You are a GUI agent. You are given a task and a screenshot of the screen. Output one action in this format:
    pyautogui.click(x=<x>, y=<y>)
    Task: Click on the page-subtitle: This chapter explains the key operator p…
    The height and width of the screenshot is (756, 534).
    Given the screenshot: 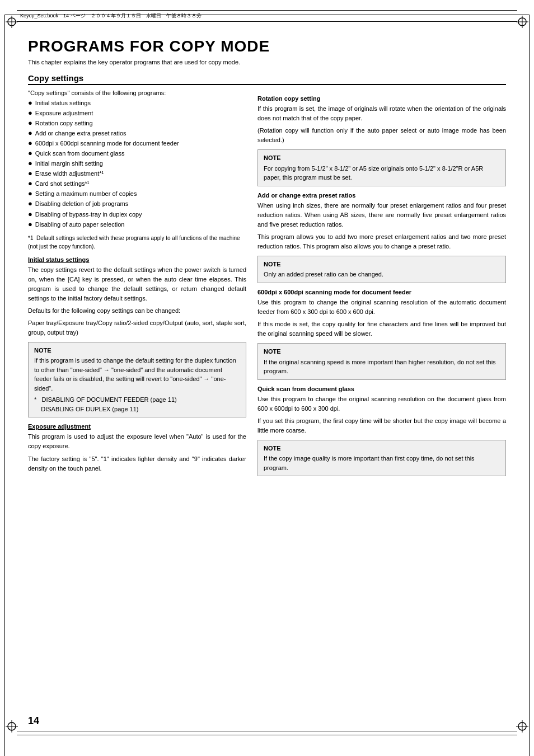 What is the action you would take?
    pyautogui.click(x=267, y=62)
    